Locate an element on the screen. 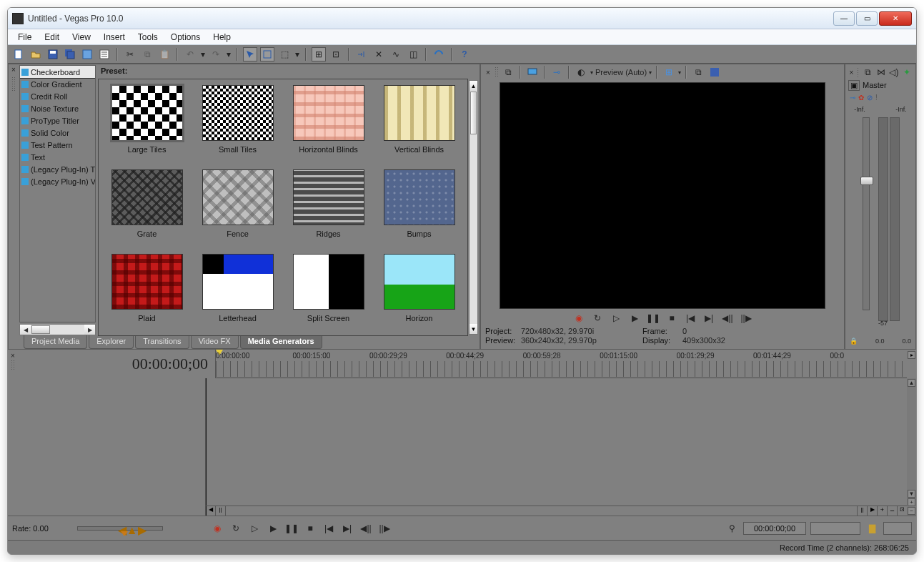 The image size is (924, 562). zoom-in-icon: + is located at coordinates (882, 511).